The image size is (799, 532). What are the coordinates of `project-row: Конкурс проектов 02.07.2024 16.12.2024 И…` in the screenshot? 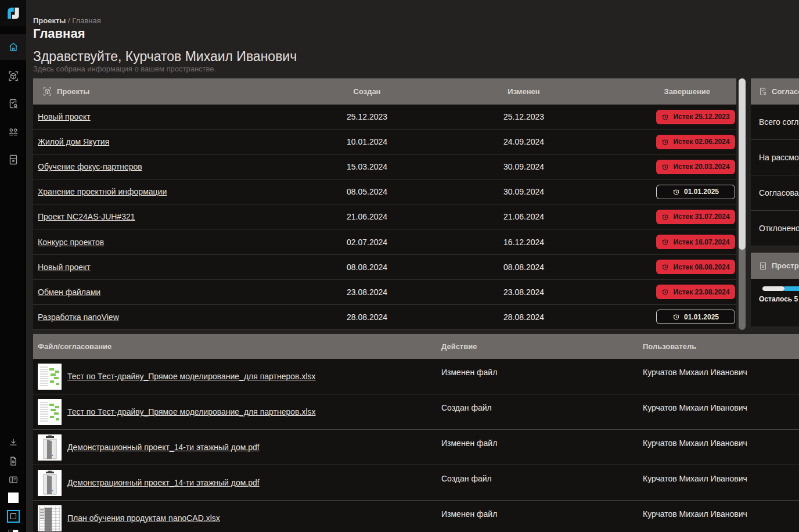 It's located at (384, 242).